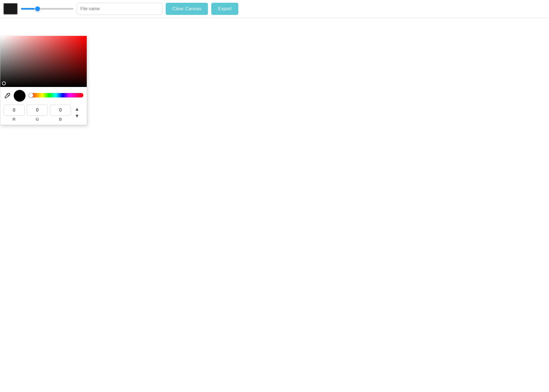  Describe the element at coordinates (7, 96) in the screenshot. I see `eyedropper-icon` at that location.